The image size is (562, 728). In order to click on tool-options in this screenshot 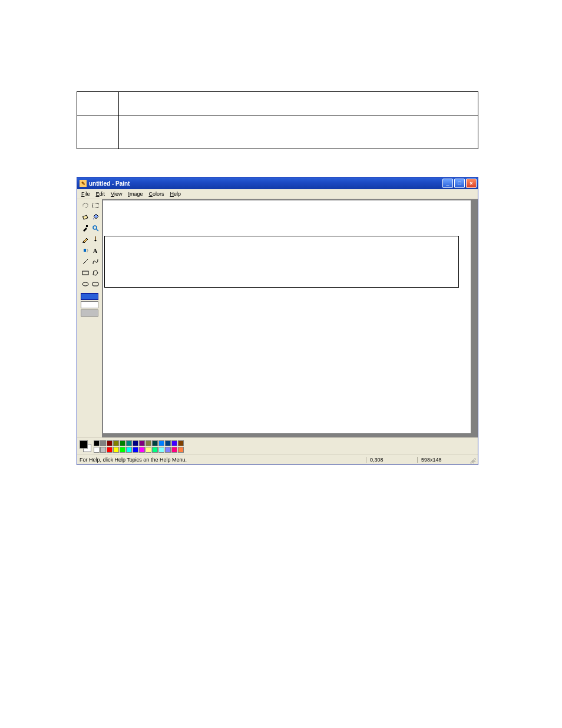, I will do `click(90, 305)`.